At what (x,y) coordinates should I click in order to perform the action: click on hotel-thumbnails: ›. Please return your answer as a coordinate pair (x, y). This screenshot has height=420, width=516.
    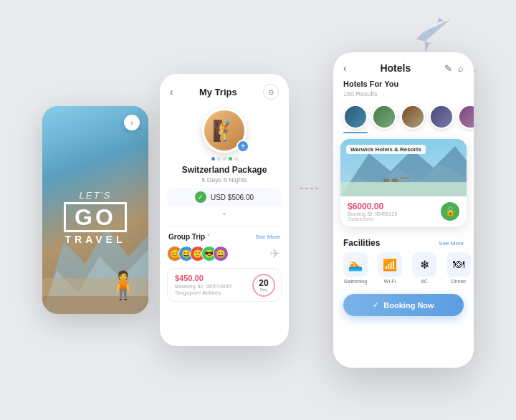
    Looking at the image, I should click on (403, 117).